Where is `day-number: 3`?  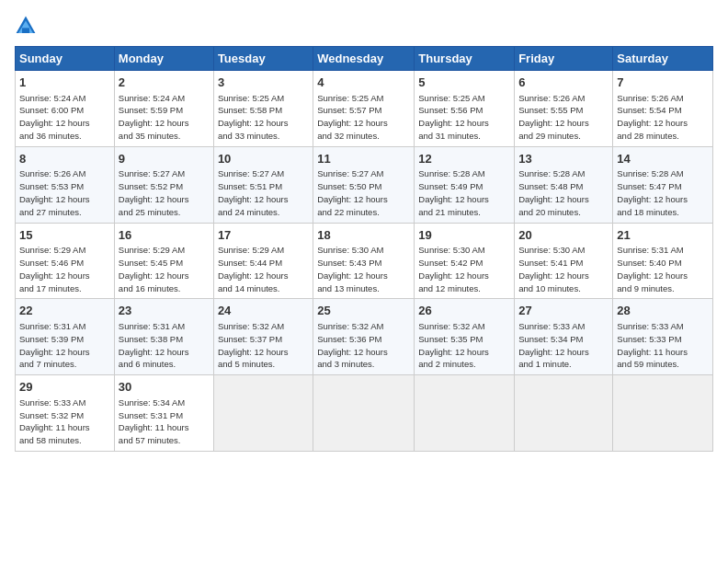 day-number: 3 is located at coordinates (263, 83).